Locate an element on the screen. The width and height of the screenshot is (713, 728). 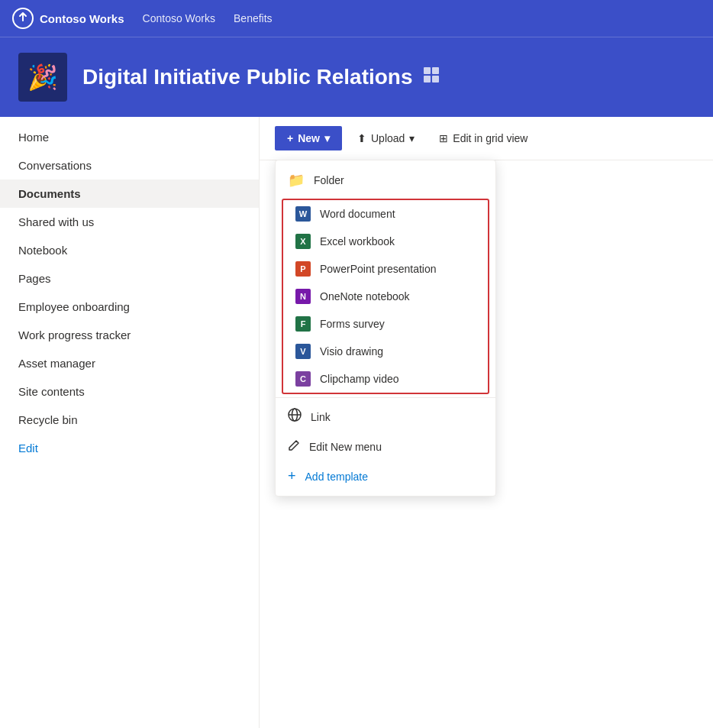
sidebar-item-edit: Edit is located at coordinates (130, 448).